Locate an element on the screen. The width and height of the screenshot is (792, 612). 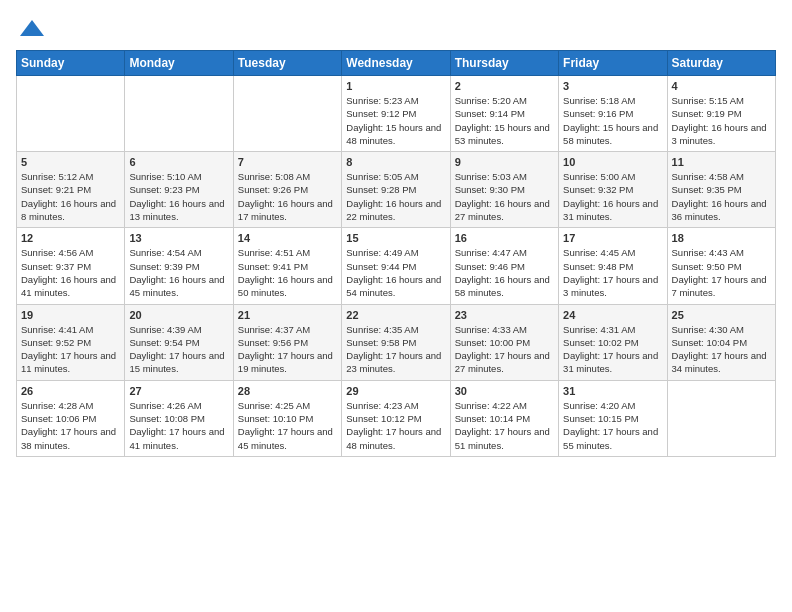
sunset-text: Sunset: 10:10 PM is located at coordinates (276, 418).